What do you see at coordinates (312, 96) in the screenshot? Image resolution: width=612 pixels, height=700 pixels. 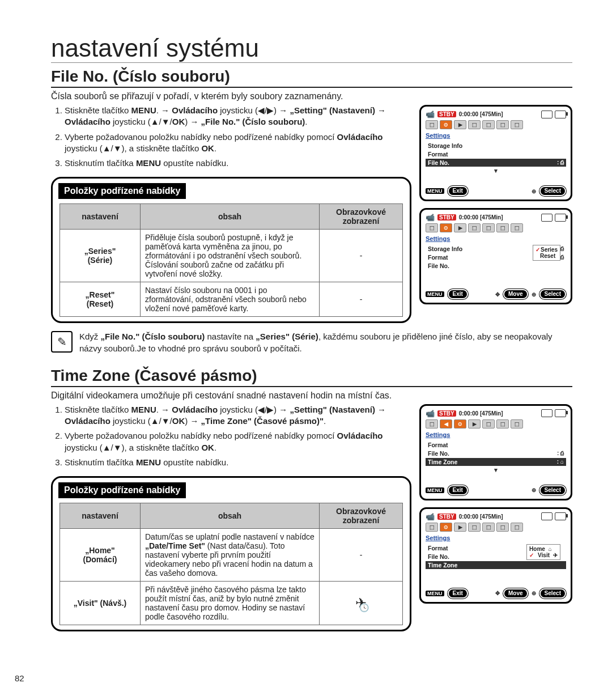 I see `fileno-intro: Čísla souborů se přiřazují v pořadí, v k…` at bounding box center [312, 96].